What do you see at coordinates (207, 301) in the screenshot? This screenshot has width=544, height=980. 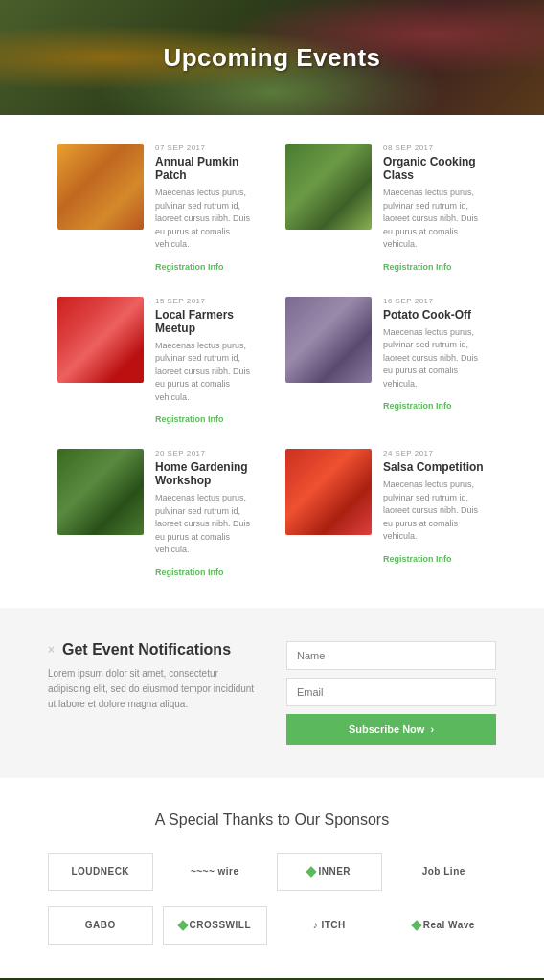 I see `event-date: 15 SEP 2017` at bounding box center [207, 301].